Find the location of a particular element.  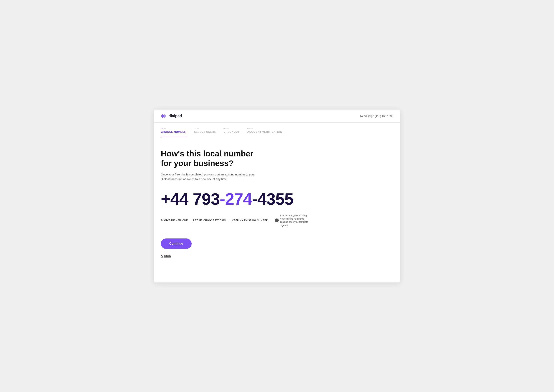

step-4-num: 04 — is located at coordinates (265, 128).